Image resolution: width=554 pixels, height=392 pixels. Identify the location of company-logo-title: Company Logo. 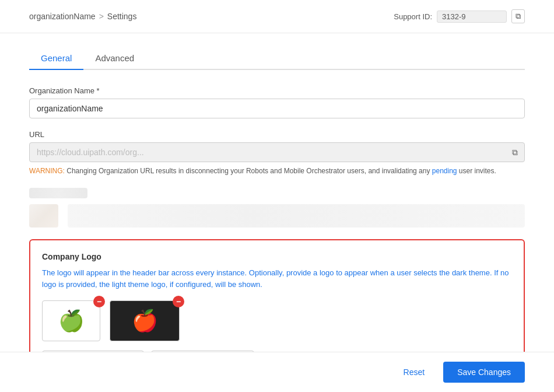
(277, 257).